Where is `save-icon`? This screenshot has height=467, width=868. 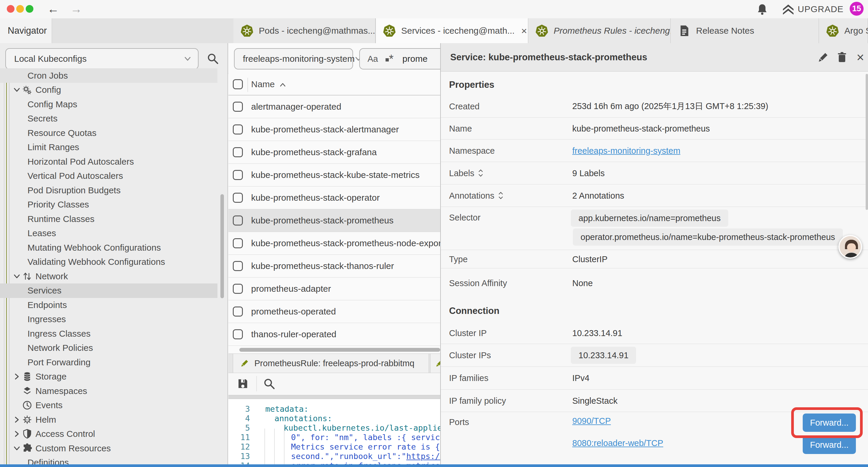 save-icon is located at coordinates (243, 384).